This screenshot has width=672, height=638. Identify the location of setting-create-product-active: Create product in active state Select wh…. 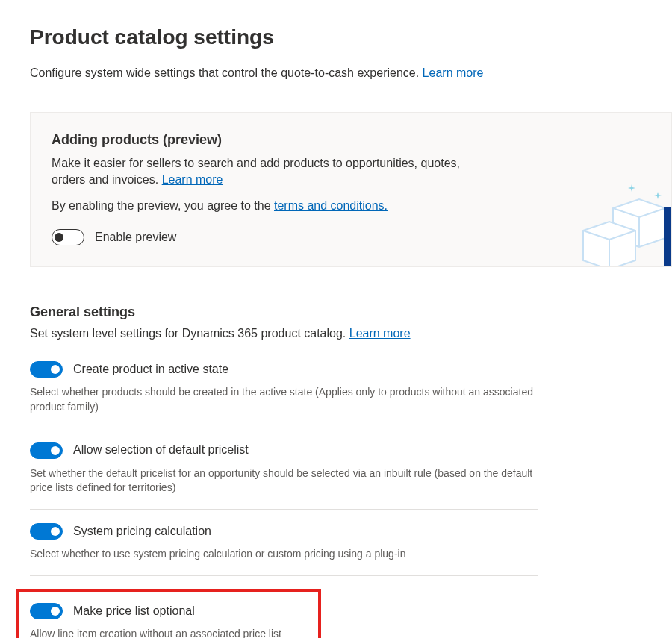
(284, 395).